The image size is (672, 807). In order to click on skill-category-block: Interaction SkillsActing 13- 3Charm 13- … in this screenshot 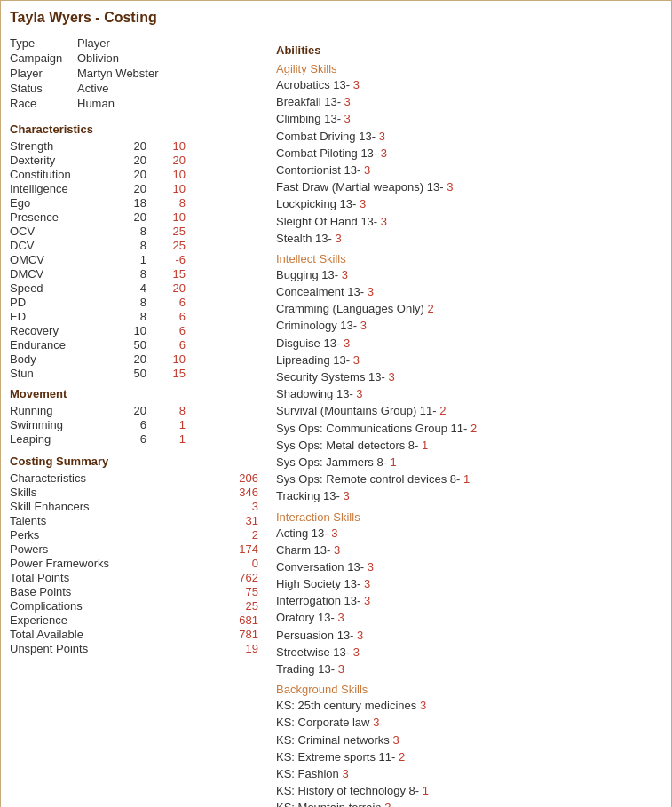, I will do `click(469, 595)`.